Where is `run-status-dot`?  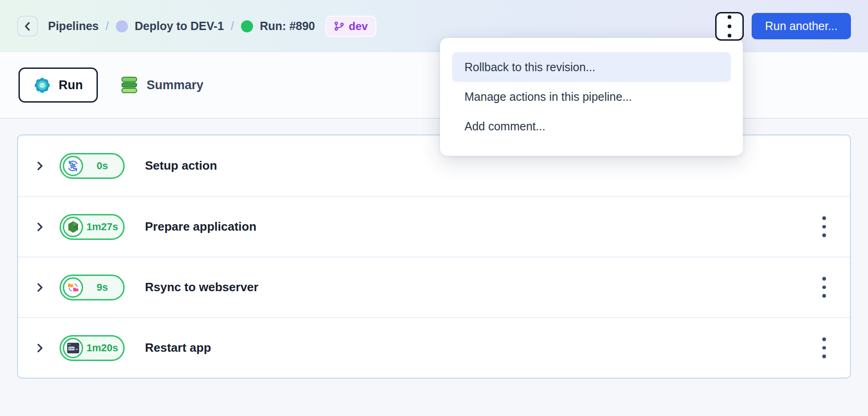 run-status-dot is located at coordinates (247, 26).